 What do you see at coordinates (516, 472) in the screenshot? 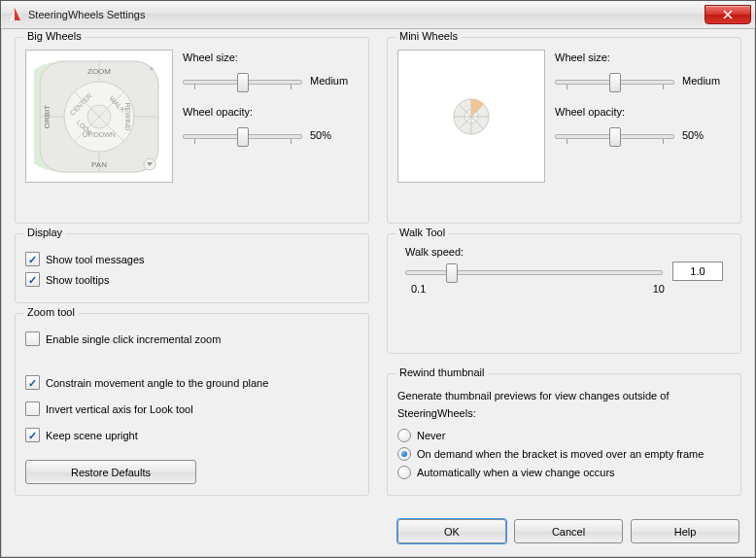
I see `radio-label: Automatically when a view change occurs` at bounding box center [516, 472].